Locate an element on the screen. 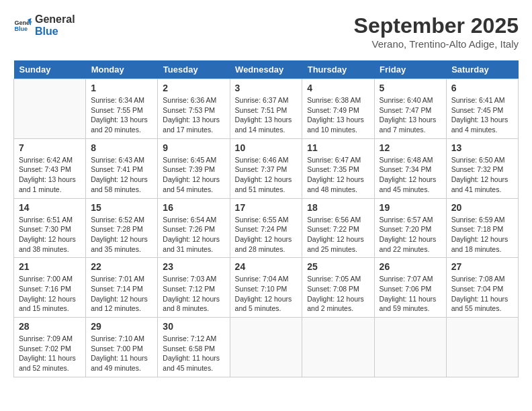 The width and height of the screenshot is (532, 411). day-number: 11 is located at coordinates (338, 148).